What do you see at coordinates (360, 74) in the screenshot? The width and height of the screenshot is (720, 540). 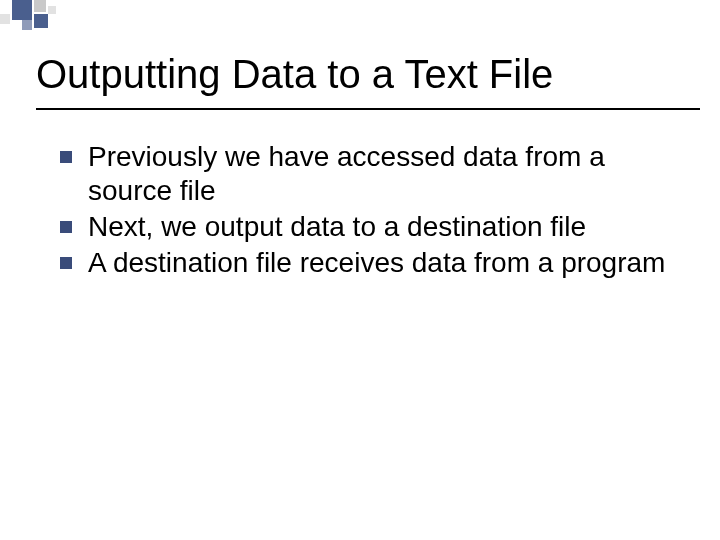 I see `slide-title: Outputting Data to a Text File` at bounding box center [360, 74].